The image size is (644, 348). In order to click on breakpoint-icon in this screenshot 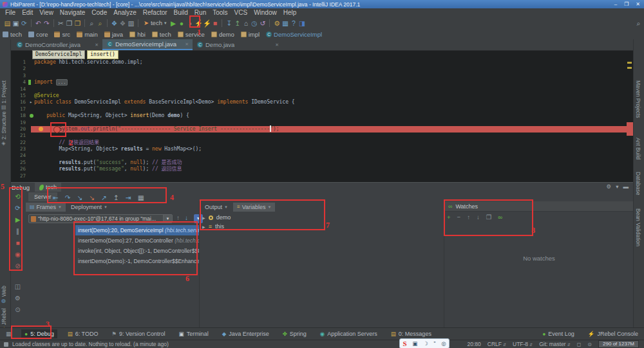, I will do `click(57, 130)`.